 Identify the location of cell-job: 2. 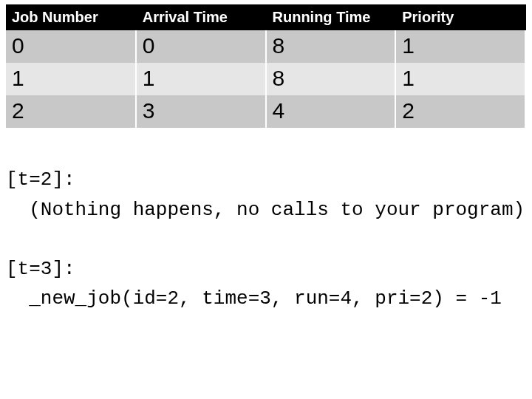
(71, 112).